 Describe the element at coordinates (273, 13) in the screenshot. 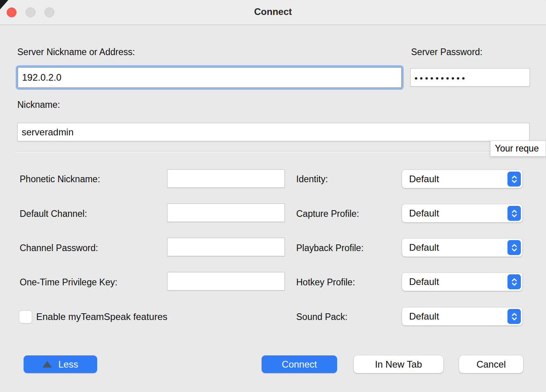

I see `title-bar: Connect` at that location.